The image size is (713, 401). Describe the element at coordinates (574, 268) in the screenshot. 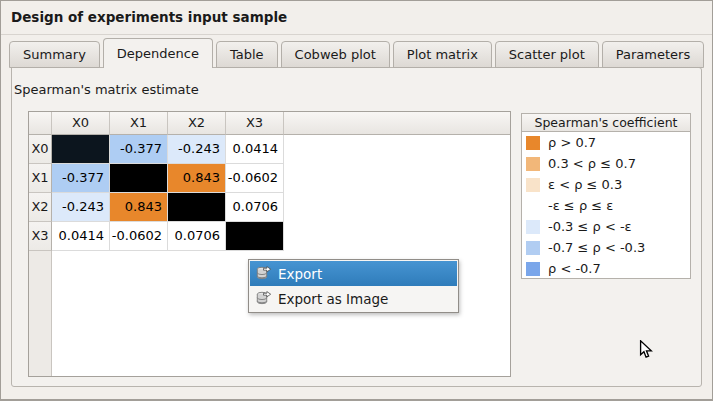

I see `legend-label: ρ < -0.7` at that location.